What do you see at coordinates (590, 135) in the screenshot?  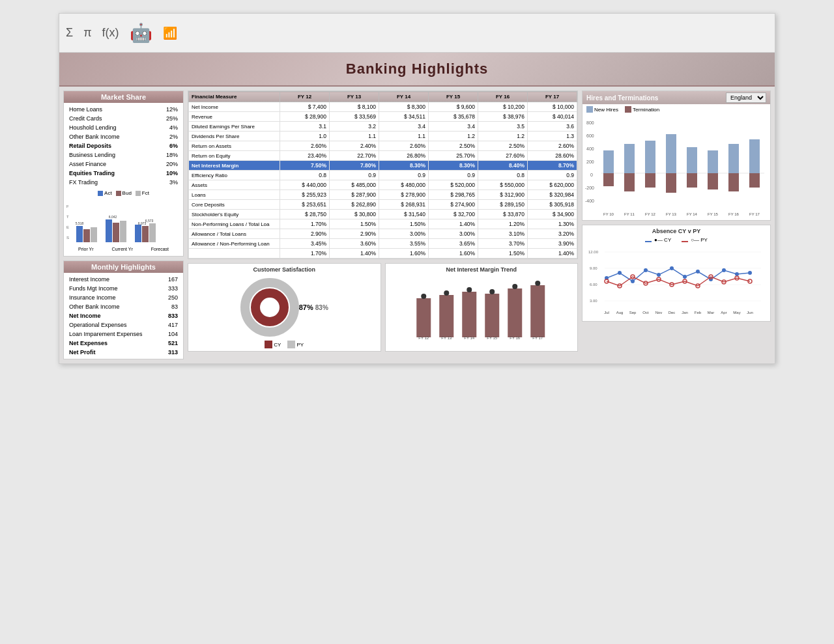 I see `svg-text: 600` at bounding box center [590, 135].